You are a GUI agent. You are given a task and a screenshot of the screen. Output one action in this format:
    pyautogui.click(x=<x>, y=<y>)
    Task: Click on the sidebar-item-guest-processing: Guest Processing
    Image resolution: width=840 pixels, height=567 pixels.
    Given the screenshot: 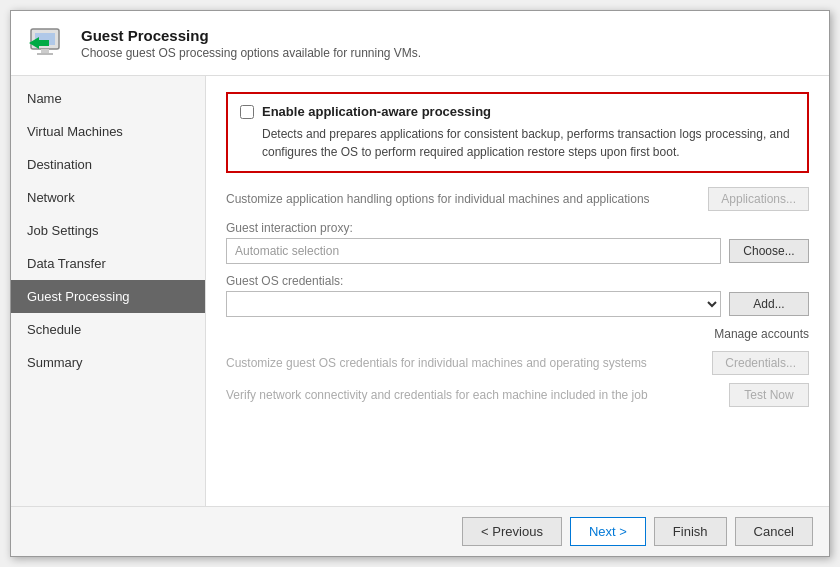 What is the action you would take?
    pyautogui.click(x=108, y=296)
    